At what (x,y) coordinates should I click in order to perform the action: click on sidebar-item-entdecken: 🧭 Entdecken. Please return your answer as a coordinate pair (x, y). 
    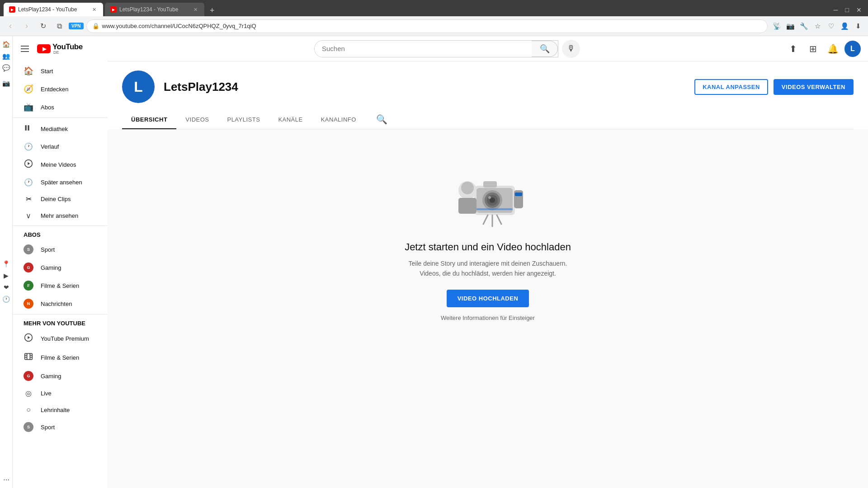
    Looking at the image, I should click on (60, 89).